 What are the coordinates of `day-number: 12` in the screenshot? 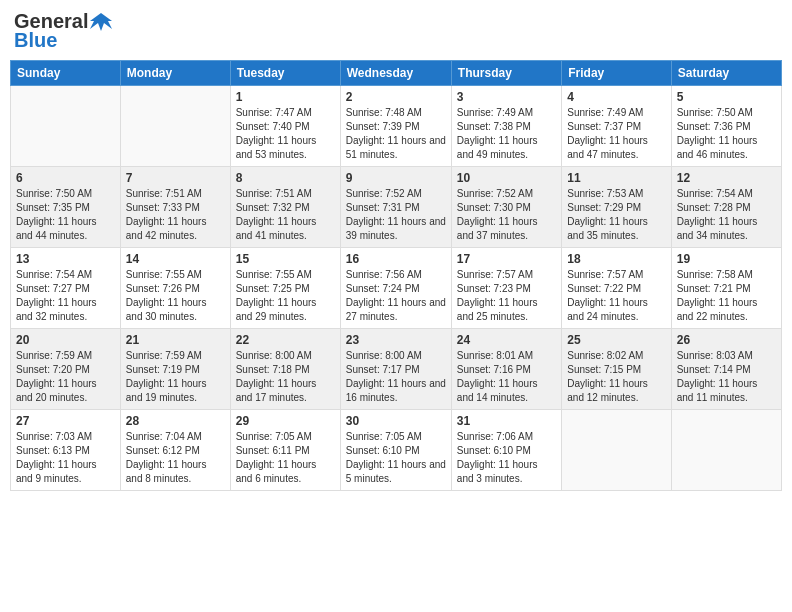 It's located at (726, 178).